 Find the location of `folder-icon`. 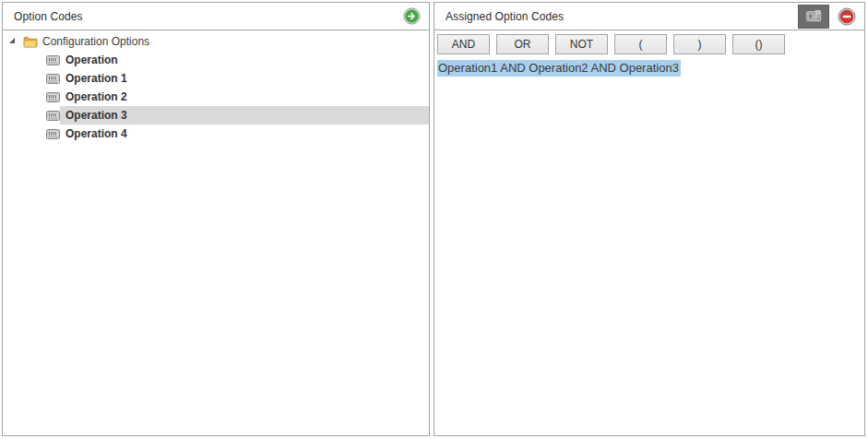

folder-icon is located at coordinates (30, 42).